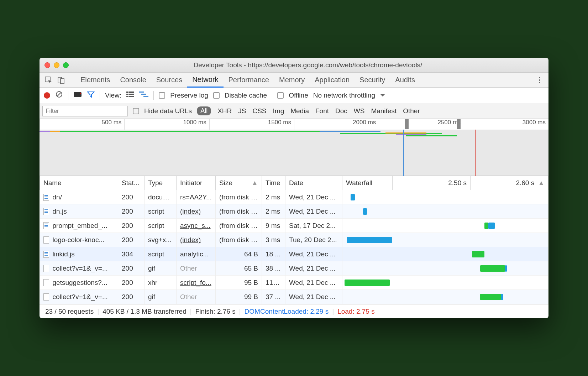 This screenshot has height=376, width=588. Describe the element at coordinates (294, 297) in the screenshot. I see `table-row: collect?v=1&_v=...200gifOther99 B37 ...W…` at that location.